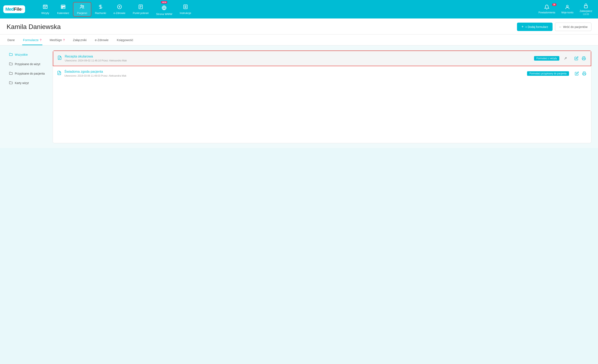  Describe the element at coordinates (80, 40) in the screenshot. I see `tab-zalaczniki-label: Załączniki` at that location.